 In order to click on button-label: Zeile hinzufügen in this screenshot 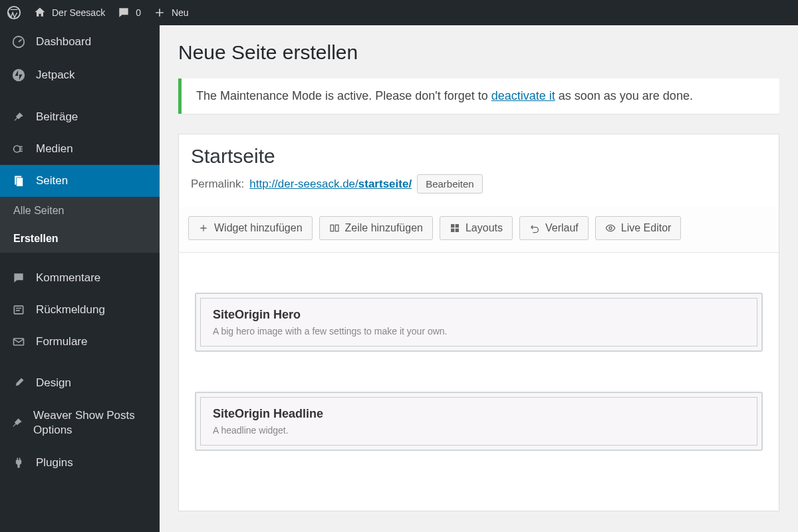, I will do `click(384, 228)`.